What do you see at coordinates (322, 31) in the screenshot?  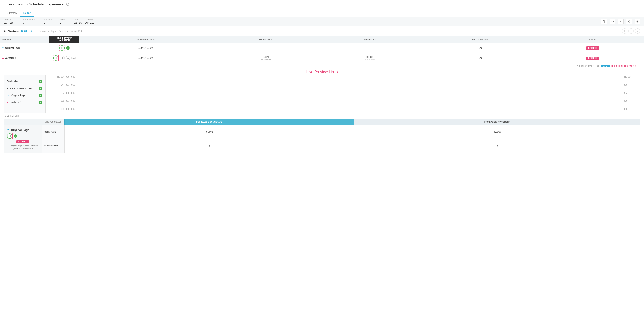 I see `audience-row: All Visitors NEW ▼ Summary of goal: Decr…` at bounding box center [322, 31].